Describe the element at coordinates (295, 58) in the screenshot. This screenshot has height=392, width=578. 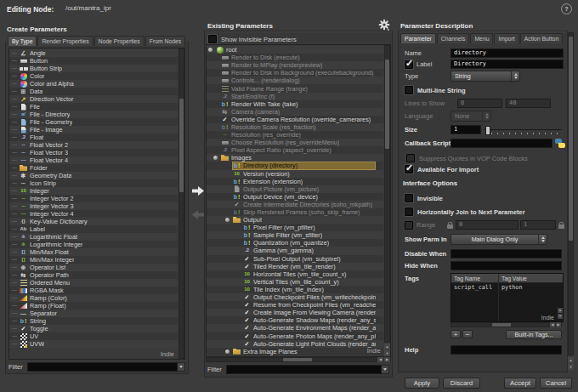
I see `tree-item-render-to-disk-execute: Render to Disk (execute)` at that location.